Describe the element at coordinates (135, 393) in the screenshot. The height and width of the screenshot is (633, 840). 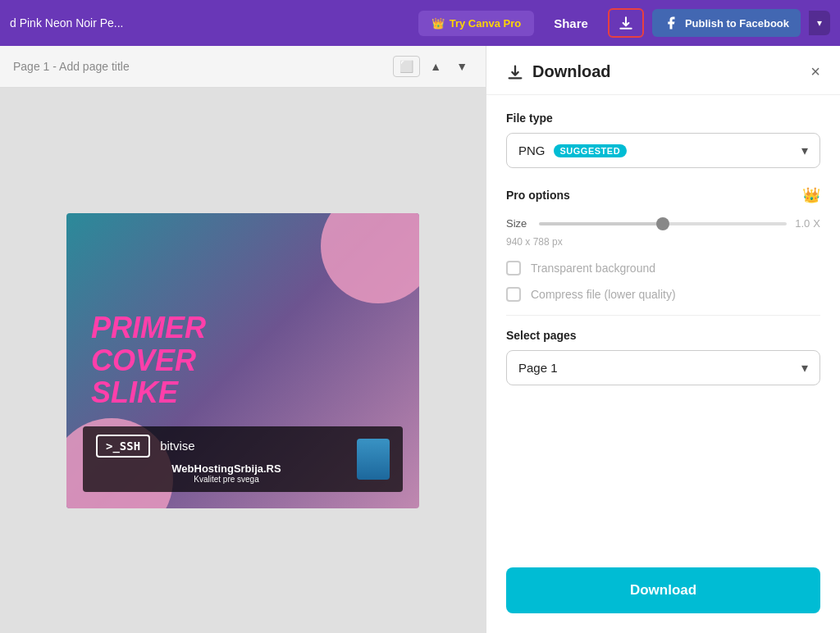
I see `design-text-slike: SLIKE` at that location.